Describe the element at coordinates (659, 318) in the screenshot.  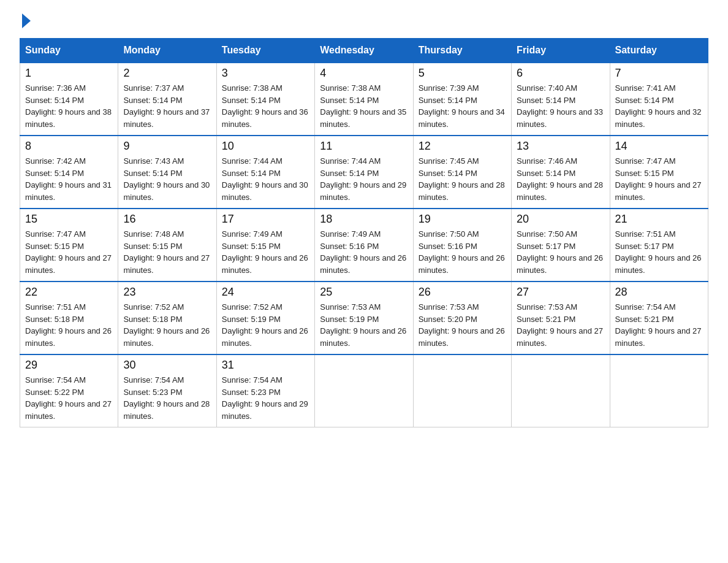
I see `calendar-cell: 28Sunrise: 7:54 AMSunset: 5:21 PMDayligh…` at that location.